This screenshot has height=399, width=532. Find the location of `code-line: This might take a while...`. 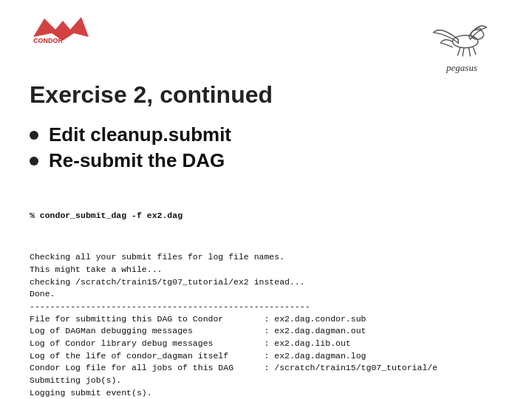

code-line: This might take a while... is located at coordinates (266, 270).